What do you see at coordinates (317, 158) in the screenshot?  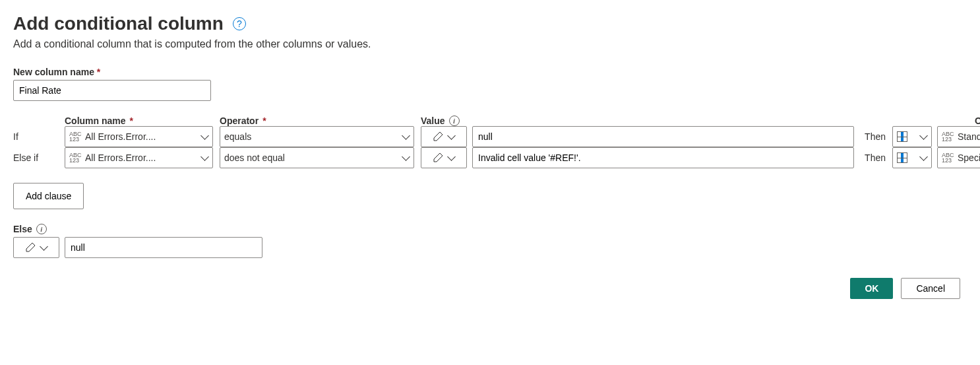 I see `operator-dropdown: does not equal` at bounding box center [317, 158].